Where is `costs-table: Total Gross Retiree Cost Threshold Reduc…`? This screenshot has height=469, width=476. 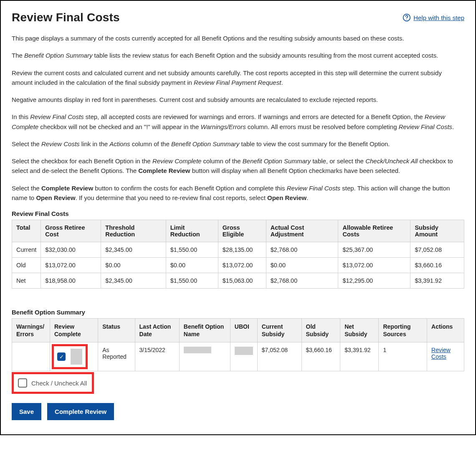 costs-table: Total Gross Retiree Cost Threshold Reduc… is located at coordinates (238, 254).